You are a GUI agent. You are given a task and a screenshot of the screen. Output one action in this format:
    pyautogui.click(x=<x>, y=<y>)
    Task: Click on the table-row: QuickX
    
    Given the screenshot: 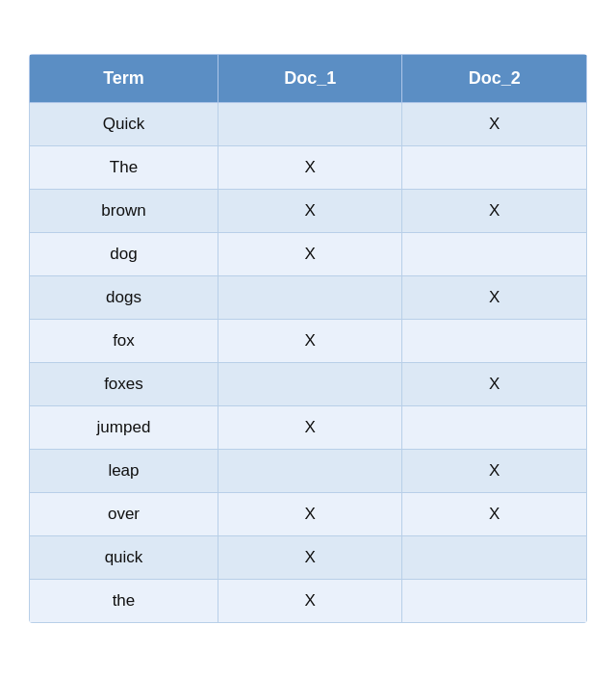 What is the action you would take?
    pyautogui.click(x=308, y=125)
    